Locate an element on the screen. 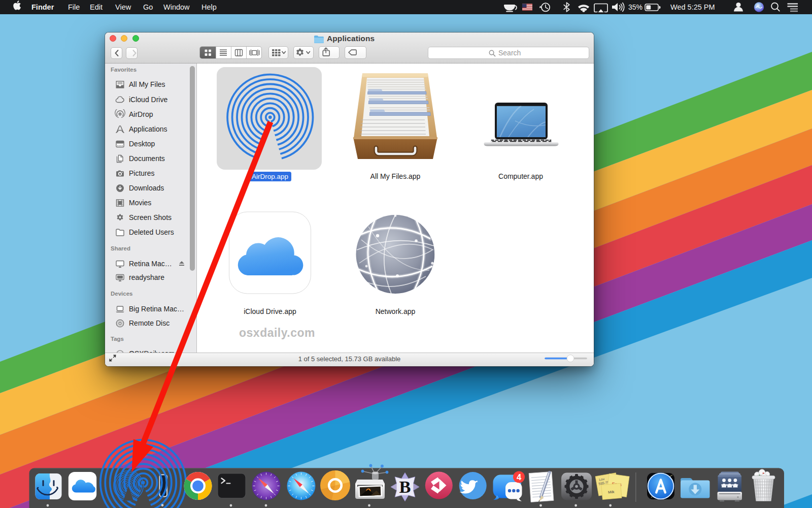 The image size is (812, 508). svg-text: Milk is located at coordinates (612, 492).